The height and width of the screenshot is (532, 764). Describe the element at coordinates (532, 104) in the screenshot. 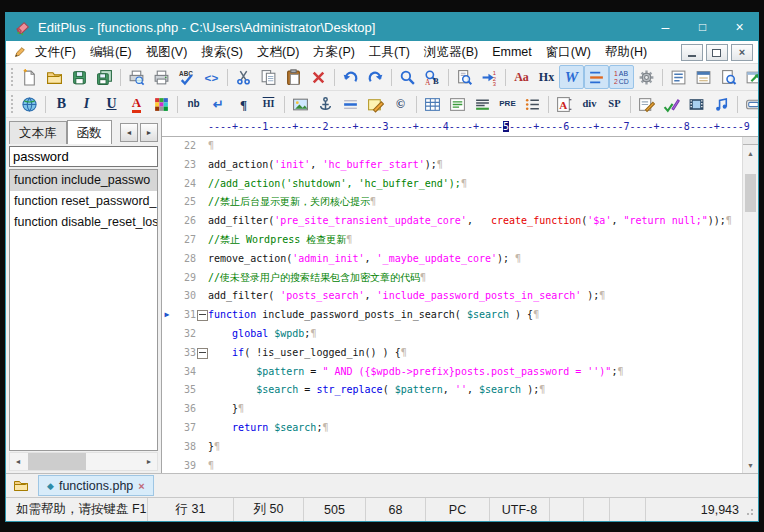

I see `list-button` at that location.